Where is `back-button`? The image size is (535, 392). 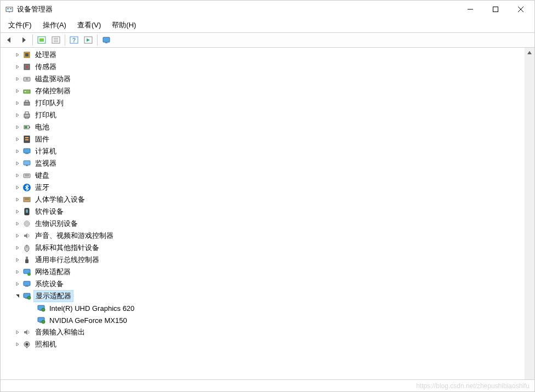 back-button is located at coordinates (9, 40).